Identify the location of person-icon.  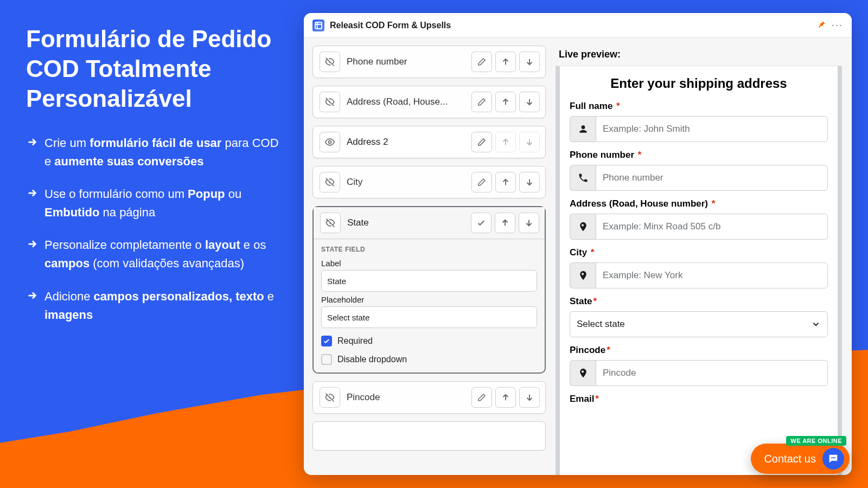
(583, 129).